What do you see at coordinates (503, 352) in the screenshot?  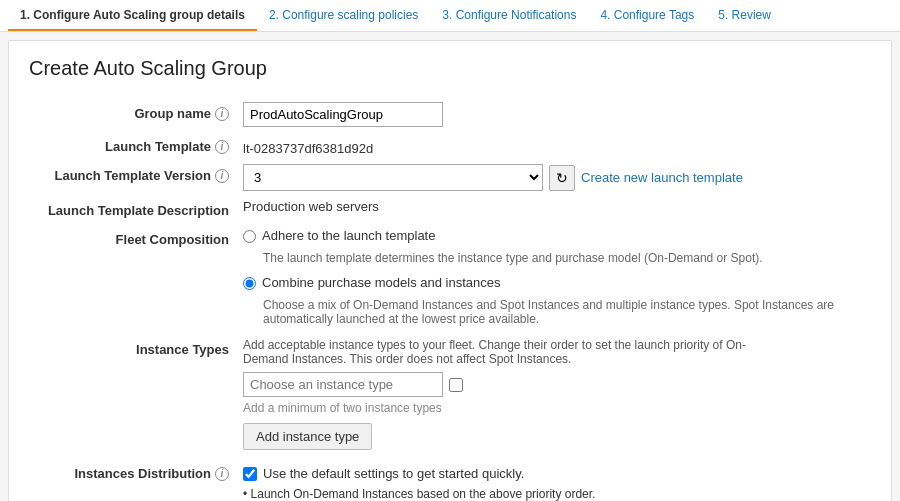 I see `instance-types-description: Add acceptable instance types to your fl…` at bounding box center [503, 352].